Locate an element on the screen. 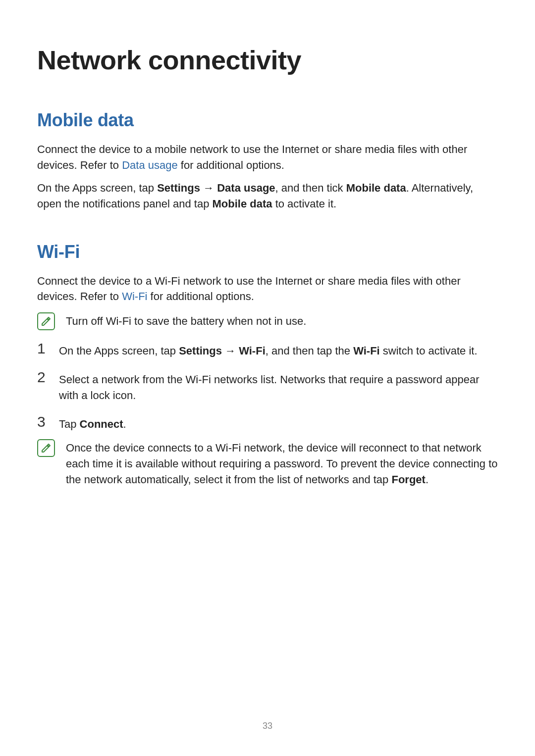 The width and height of the screenshot is (535, 756). bold-mobile-data-2: Mobile data is located at coordinates (243, 204).